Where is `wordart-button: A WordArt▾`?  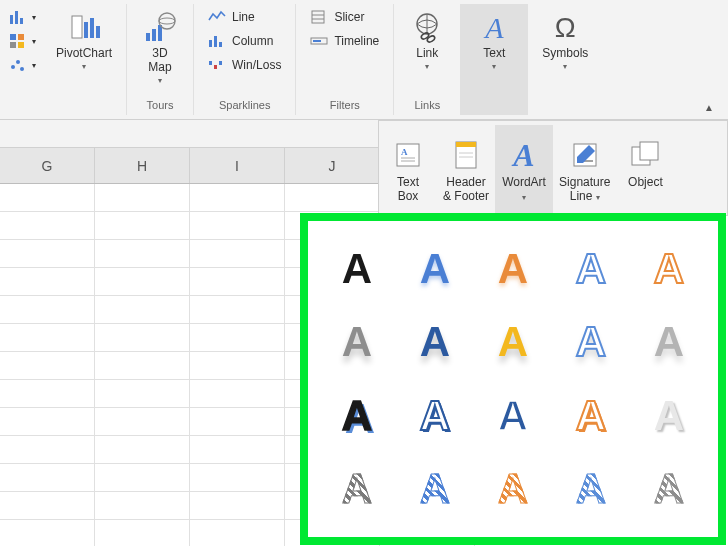 wordart-button: A WordArt▾ is located at coordinates (524, 170).